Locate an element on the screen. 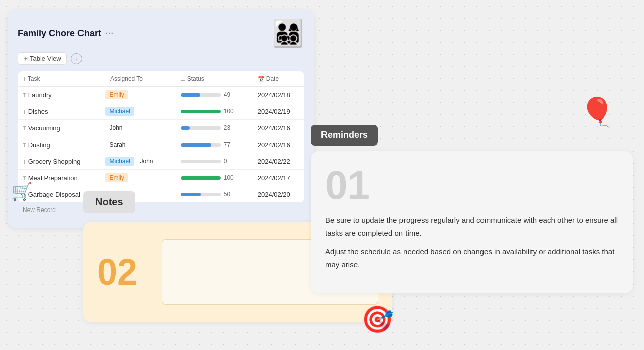 This screenshot has height=350, width=644. progress-number: 23 is located at coordinates (229, 128).